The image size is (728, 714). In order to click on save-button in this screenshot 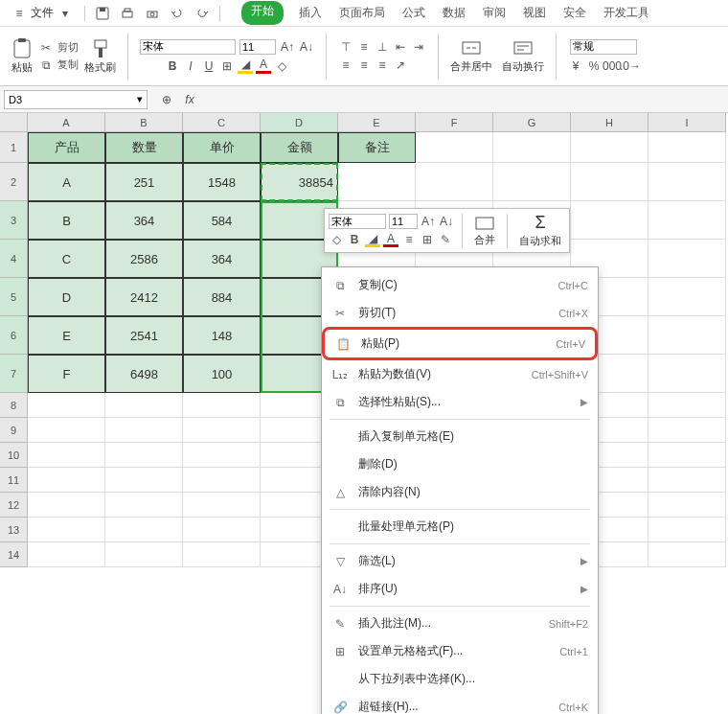, I will do `click(102, 13)`.